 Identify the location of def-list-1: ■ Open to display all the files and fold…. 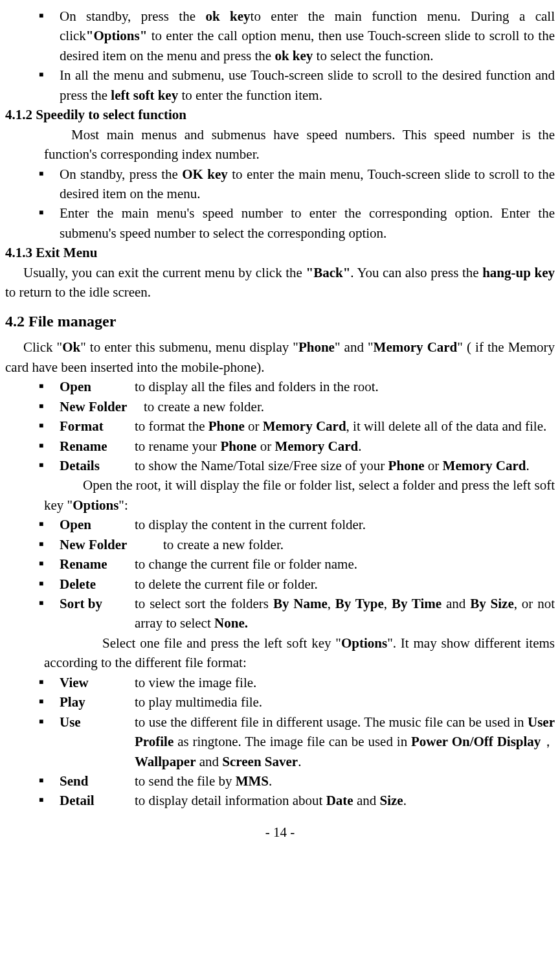
(280, 426).